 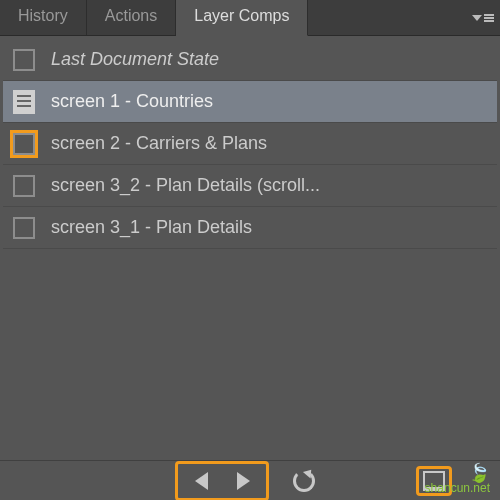 What do you see at coordinates (244, 481) in the screenshot?
I see `triangle-right-icon` at bounding box center [244, 481].